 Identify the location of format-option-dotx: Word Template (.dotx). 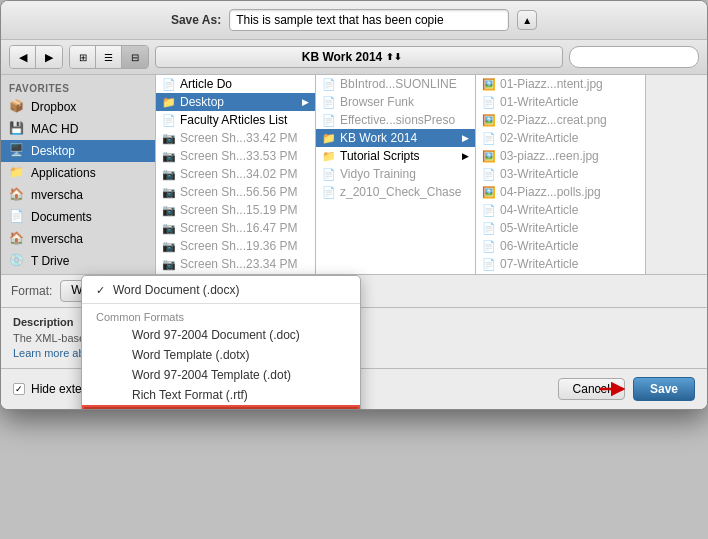
(221, 355).